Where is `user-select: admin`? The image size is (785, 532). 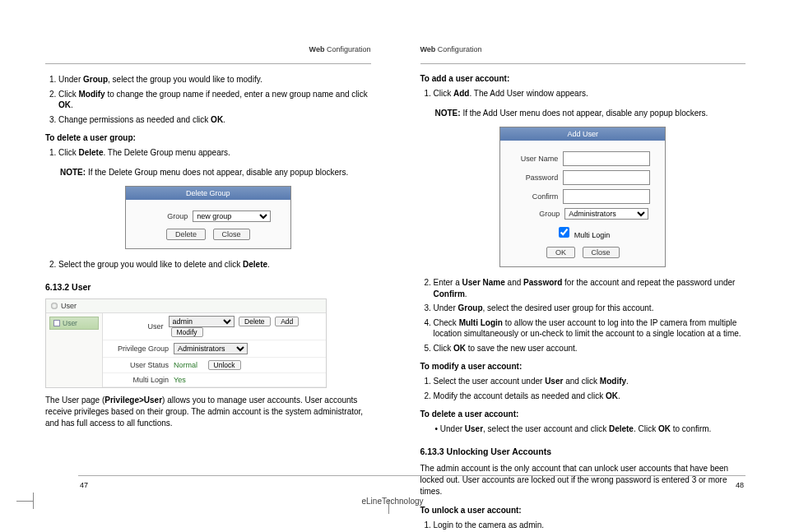 user-select: admin is located at coordinates (202, 322).